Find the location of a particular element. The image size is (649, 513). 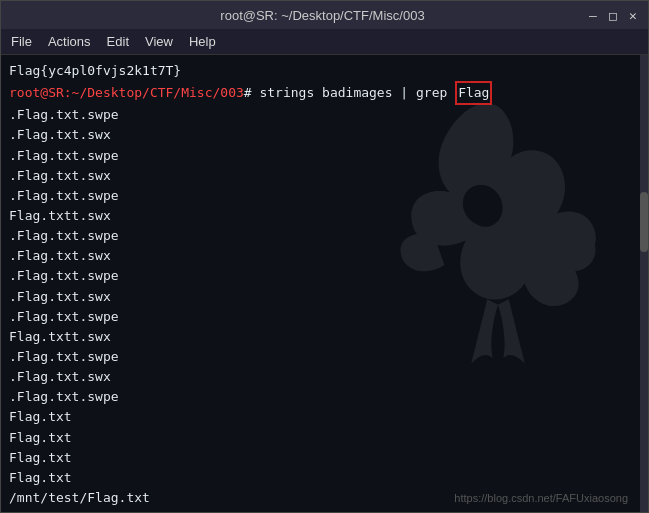

menu-actions: Actions is located at coordinates (70, 42).